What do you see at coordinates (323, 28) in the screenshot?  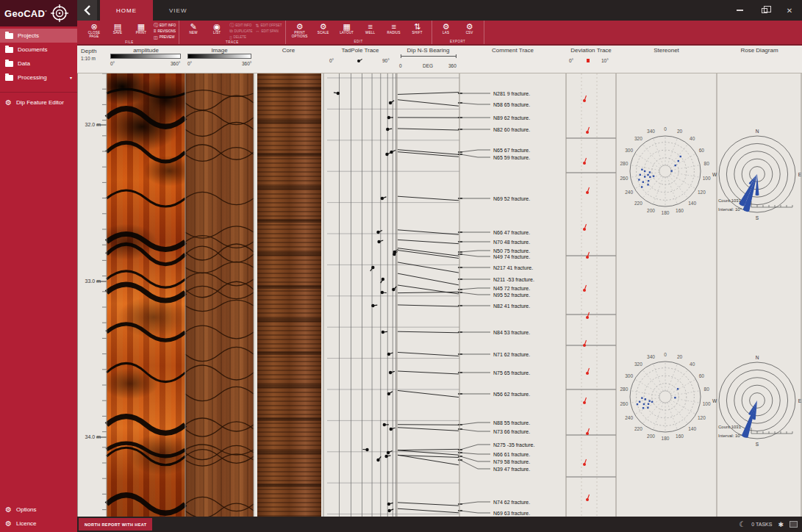 I see `scale-button: ⚙SCALE` at bounding box center [323, 28].